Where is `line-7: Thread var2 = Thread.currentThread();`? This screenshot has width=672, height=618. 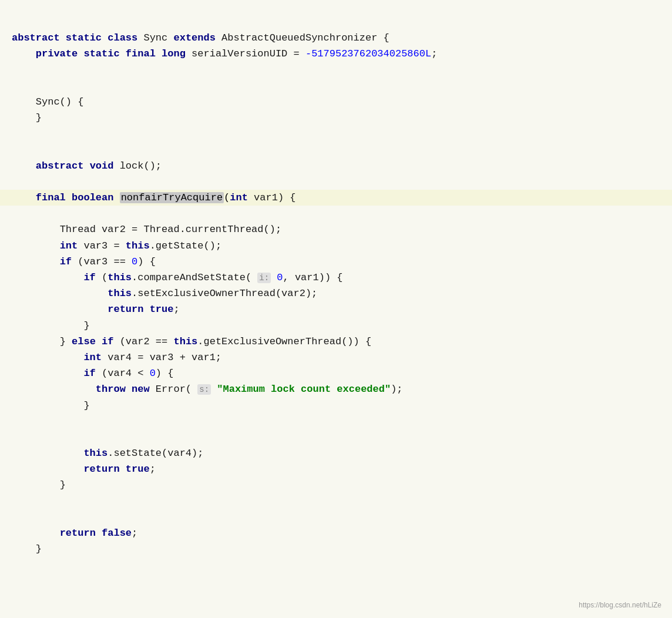 line-7: Thread var2 = Thread.currentThread(); is located at coordinates (147, 229).